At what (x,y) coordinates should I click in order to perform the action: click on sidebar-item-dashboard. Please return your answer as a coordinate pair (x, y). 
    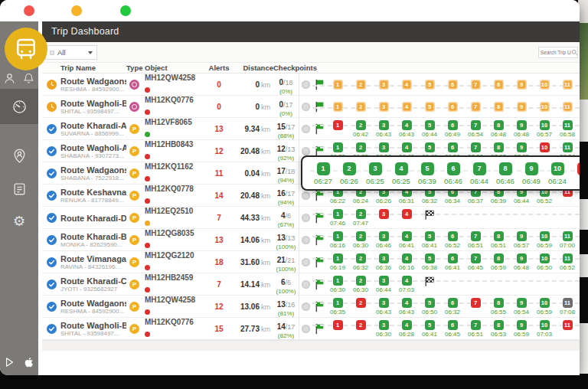
    Looking at the image, I should click on (19, 106).